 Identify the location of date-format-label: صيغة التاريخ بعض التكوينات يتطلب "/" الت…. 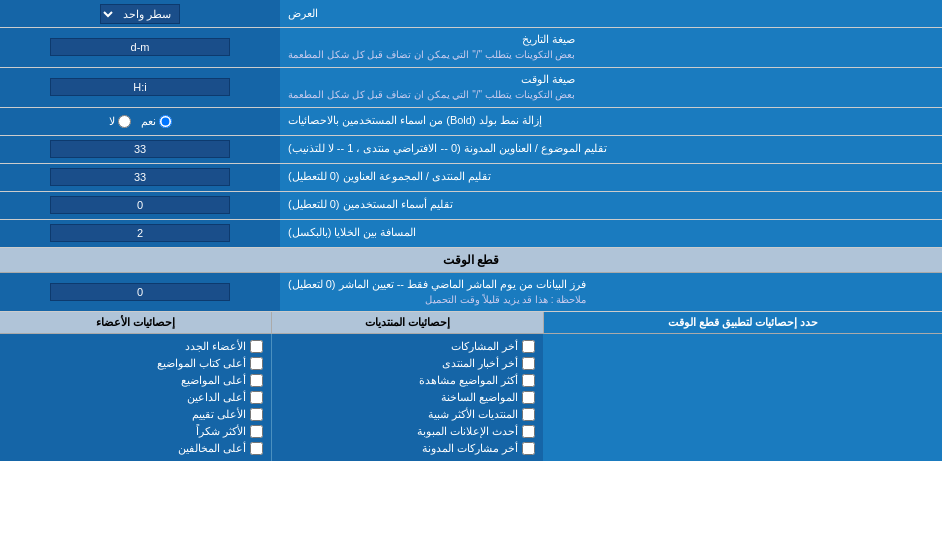
(611, 48).